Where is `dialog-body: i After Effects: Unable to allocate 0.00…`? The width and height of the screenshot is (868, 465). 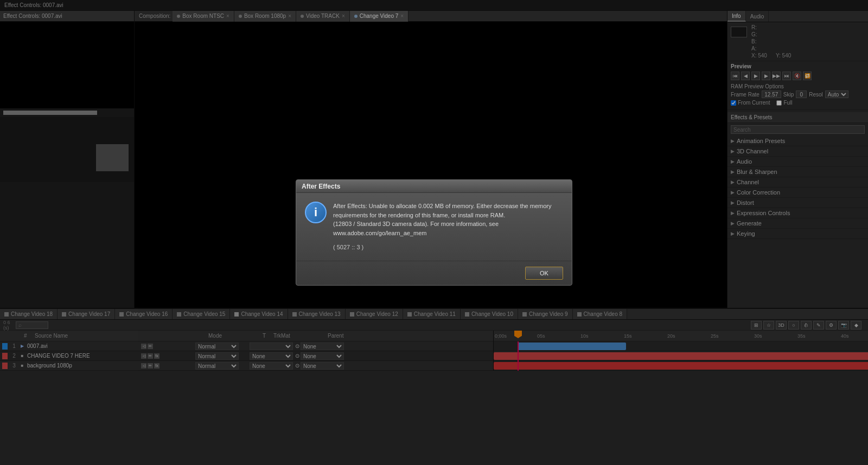
dialog-body: i After Effects: Unable to allocate 0.00… is located at coordinates (434, 227).